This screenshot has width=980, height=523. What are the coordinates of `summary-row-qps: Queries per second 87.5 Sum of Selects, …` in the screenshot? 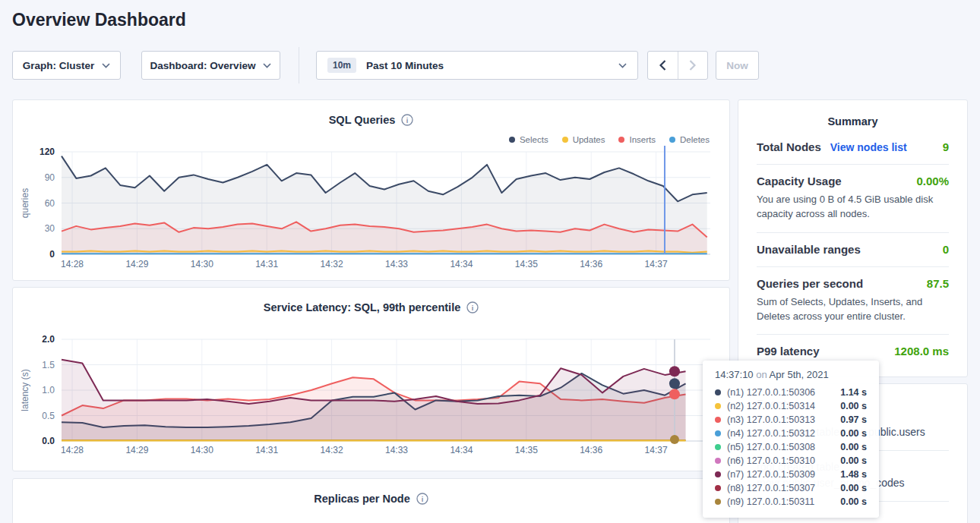 It's located at (852, 301).